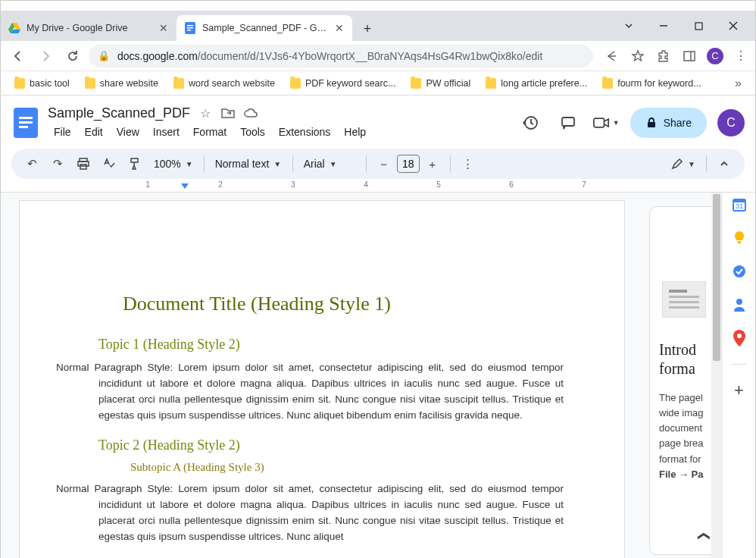 The width and height of the screenshot is (756, 558). What do you see at coordinates (536, 83) in the screenshot?
I see `bookmark-item: long article prefere...` at bounding box center [536, 83].